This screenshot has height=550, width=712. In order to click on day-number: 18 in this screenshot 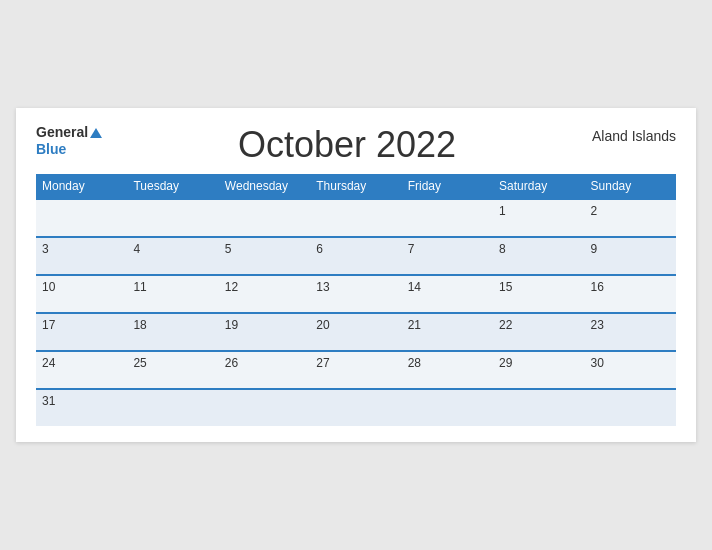, I will do `click(140, 325)`.